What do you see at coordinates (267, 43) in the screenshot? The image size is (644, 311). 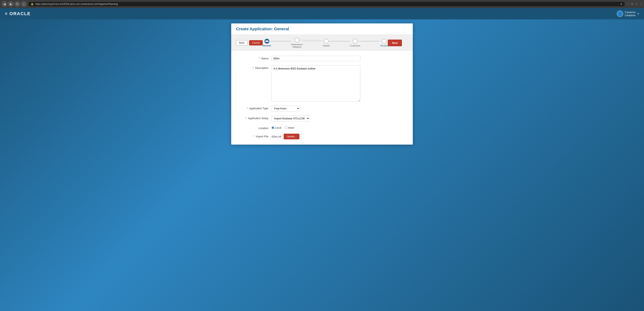 I see `step-general: General` at bounding box center [267, 43].